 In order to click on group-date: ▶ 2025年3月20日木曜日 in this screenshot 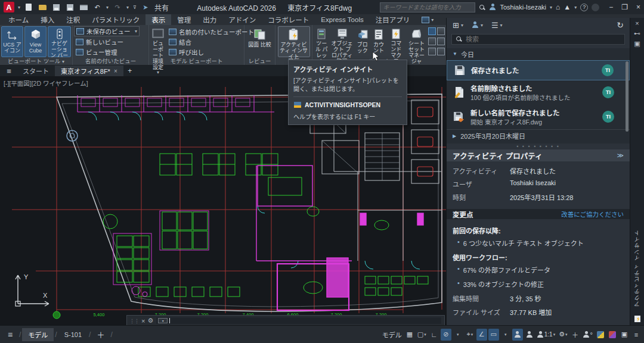, I will do `click(538, 136)`.